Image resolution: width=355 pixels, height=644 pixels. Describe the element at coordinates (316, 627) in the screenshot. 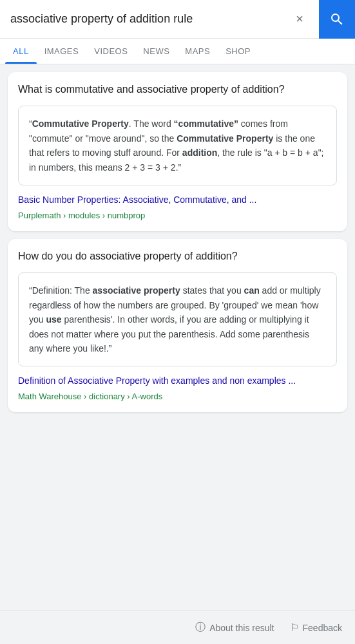

I see `feedback-button: ⚐ Feedback` at that location.